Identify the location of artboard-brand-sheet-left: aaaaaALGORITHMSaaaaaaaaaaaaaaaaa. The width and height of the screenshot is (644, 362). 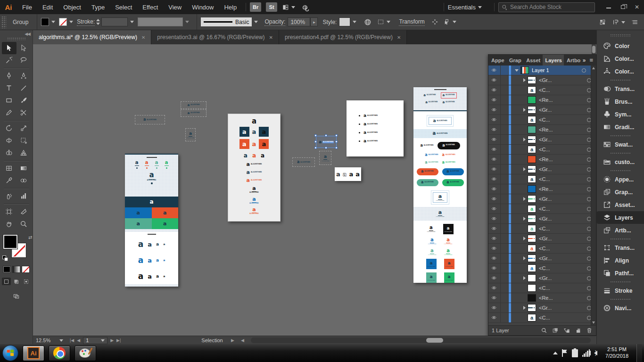
(152, 220).